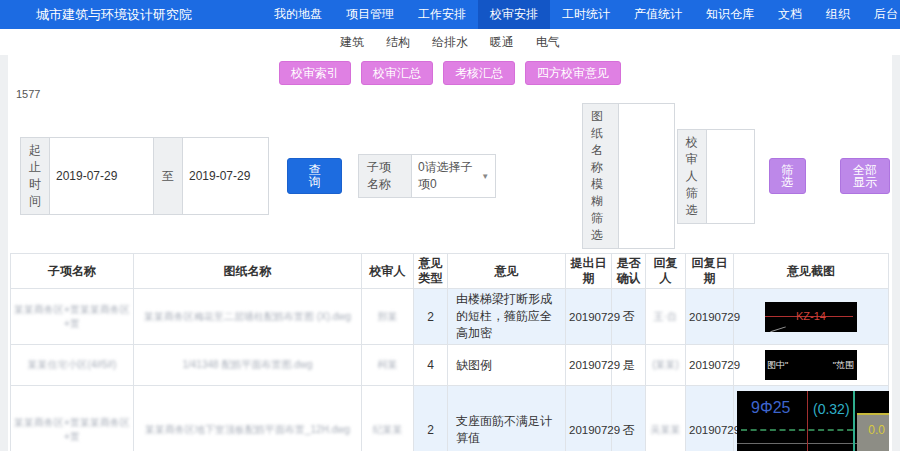  Describe the element at coordinates (385, 176) in the screenshot. I see `subitem-label: 子项名称` at that location.